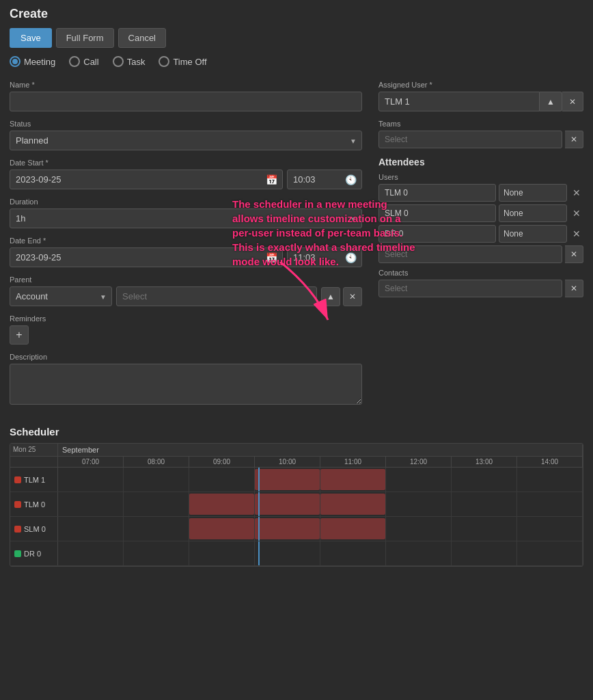  What do you see at coordinates (15, 62) in the screenshot?
I see `radio-meeting-circle` at bounding box center [15, 62].